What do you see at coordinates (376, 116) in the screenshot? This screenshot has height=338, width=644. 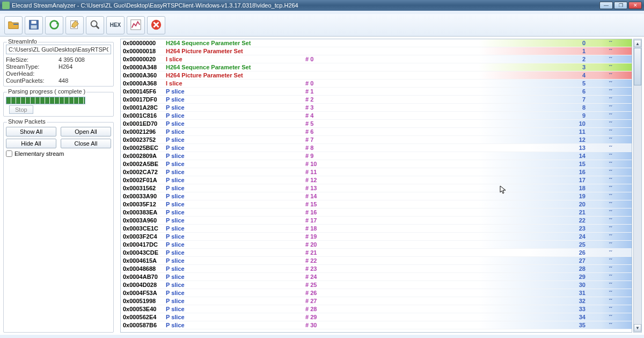 I see `packet-row: 0x0001C816P slice# 49˅˅` at bounding box center [376, 116].